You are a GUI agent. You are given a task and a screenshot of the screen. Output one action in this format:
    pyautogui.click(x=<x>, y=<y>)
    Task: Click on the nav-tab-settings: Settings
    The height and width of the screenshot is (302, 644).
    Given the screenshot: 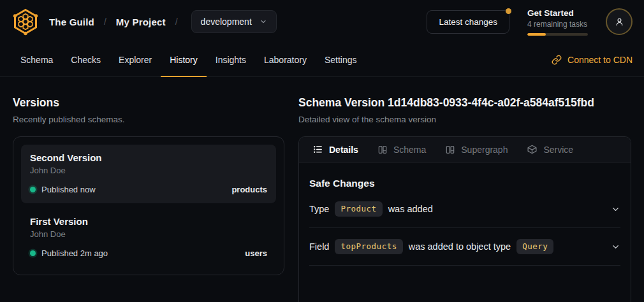 What is the action you would take?
    pyautogui.click(x=340, y=60)
    